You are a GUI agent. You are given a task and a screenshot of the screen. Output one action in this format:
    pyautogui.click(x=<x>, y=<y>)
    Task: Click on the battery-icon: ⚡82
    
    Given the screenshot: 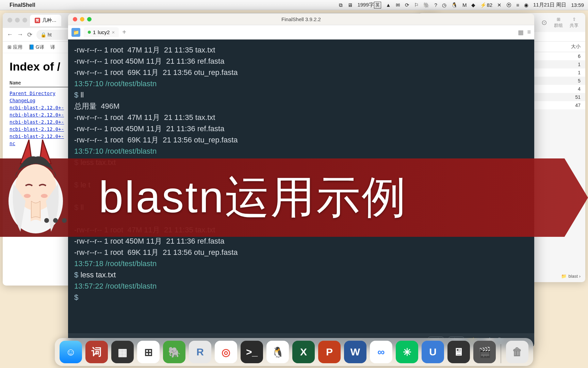 What is the action you would take?
    pyautogui.click(x=486, y=5)
    